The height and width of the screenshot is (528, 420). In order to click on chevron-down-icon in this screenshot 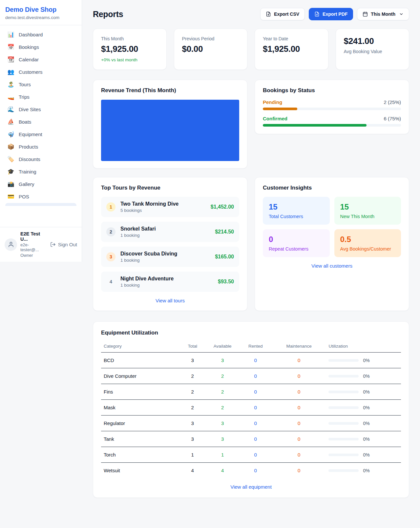, I will do `click(401, 14)`.